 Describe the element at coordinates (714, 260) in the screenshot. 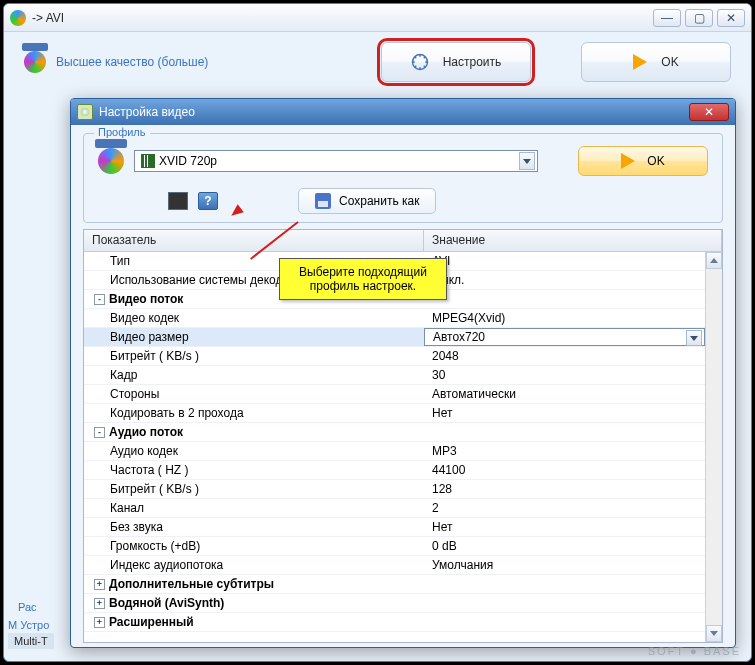

I see `scroll-up-button` at that location.